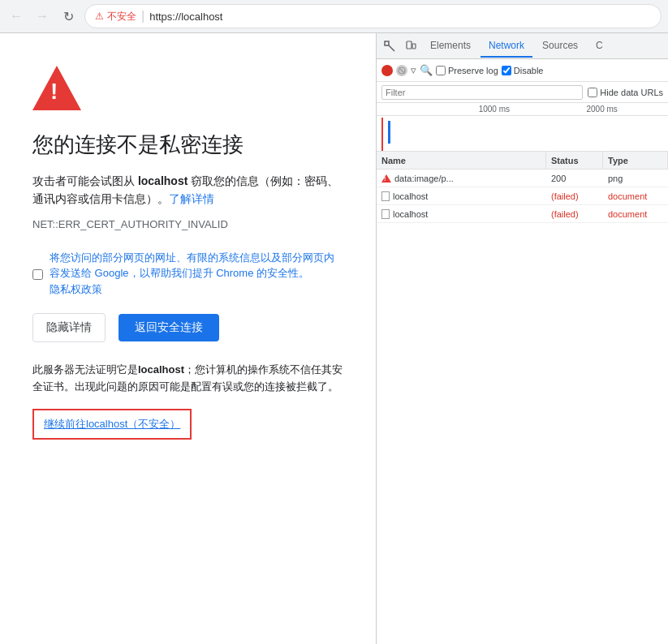 Image resolution: width=668 pixels, height=644 pixels. I want to click on warning-icon: ⚠, so click(99, 16).